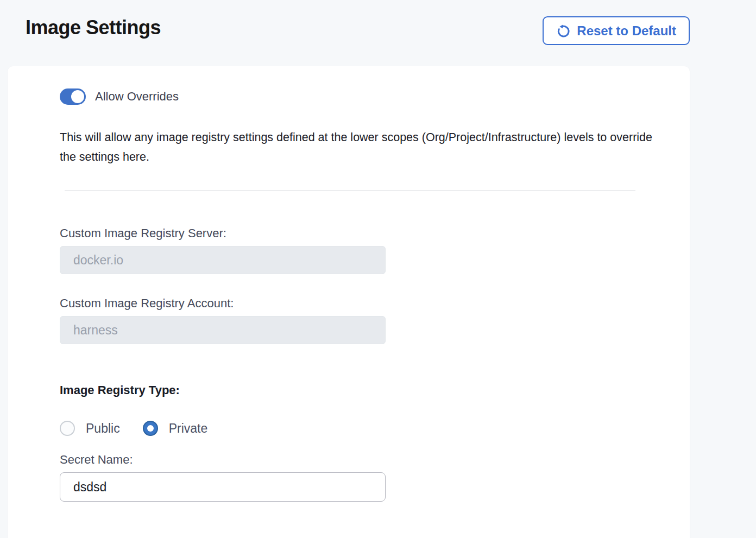 This screenshot has height=538, width=756. Describe the element at coordinates (73, 97) in the screenshot. I see `allow-overrides-toggle` at that location.